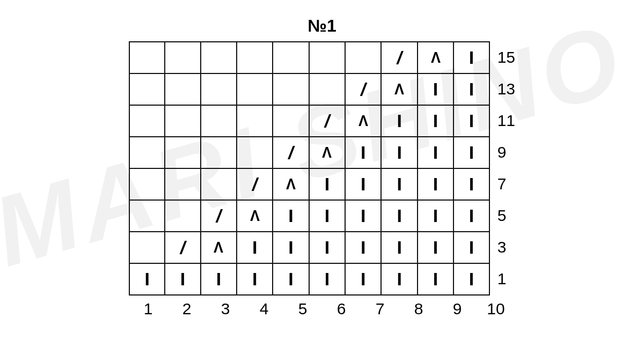 This screenshot has height=362, width=644. I want to click on grid-row: /ΛIIII, so click(309, 152).